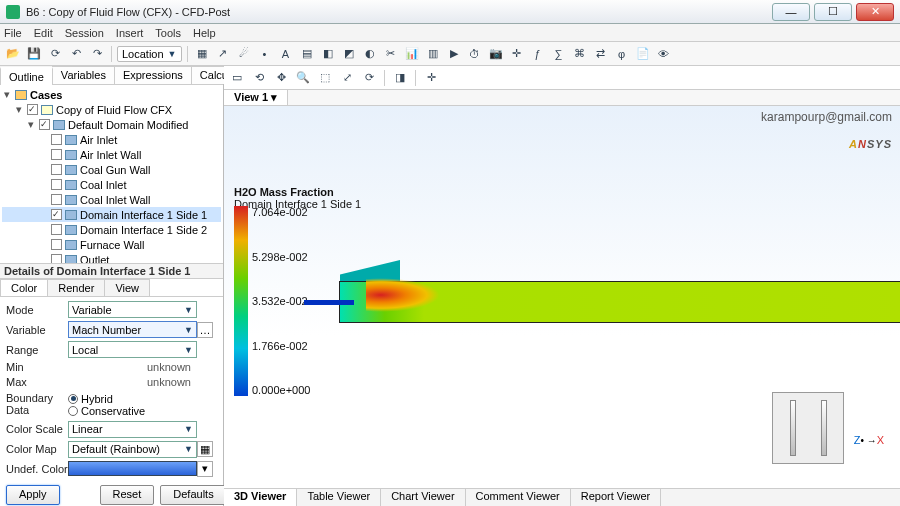 The width and height of the screenshot is (900, 506). I want to click on btab-report: Report Viewer, so click(616, 498).